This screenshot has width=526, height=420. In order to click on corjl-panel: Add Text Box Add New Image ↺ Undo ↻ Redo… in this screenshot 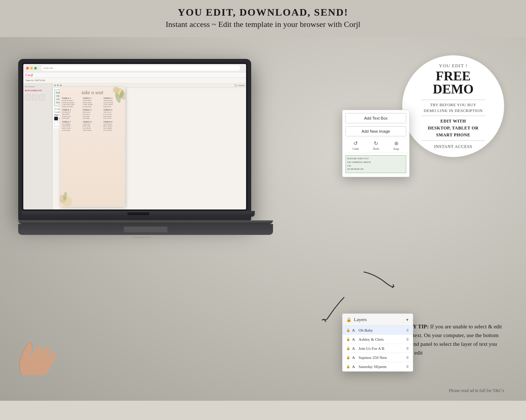, I will do `click(376, 143)`.